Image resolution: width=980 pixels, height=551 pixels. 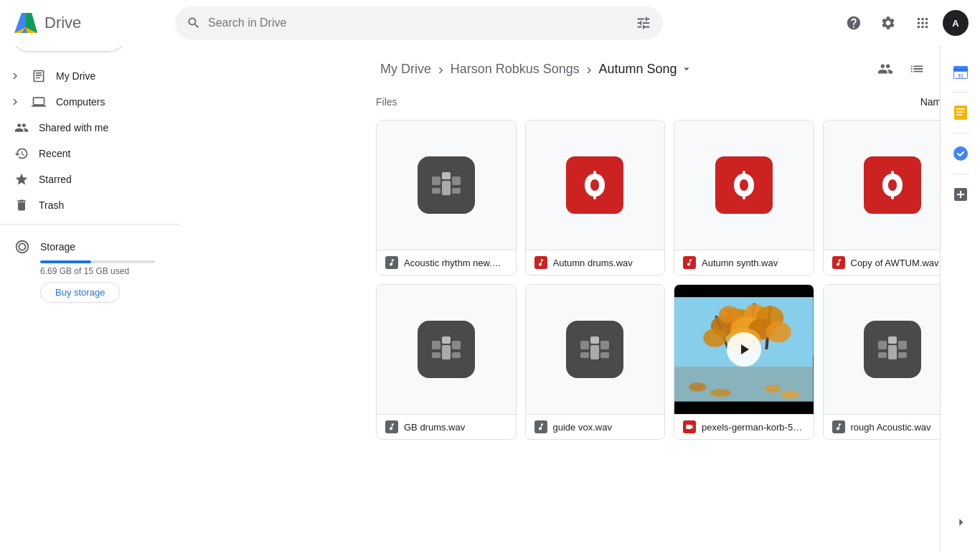 I want to click on chevron-right-panel-icon, so click(x=961, y=522).